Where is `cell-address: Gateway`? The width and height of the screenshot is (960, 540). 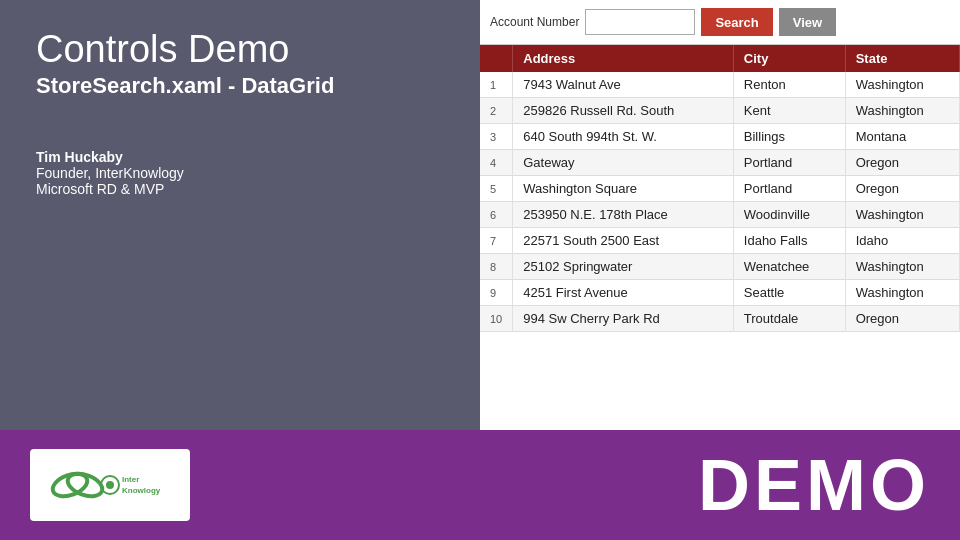
cell-address: Gateway is located at coordinates (624, 163).